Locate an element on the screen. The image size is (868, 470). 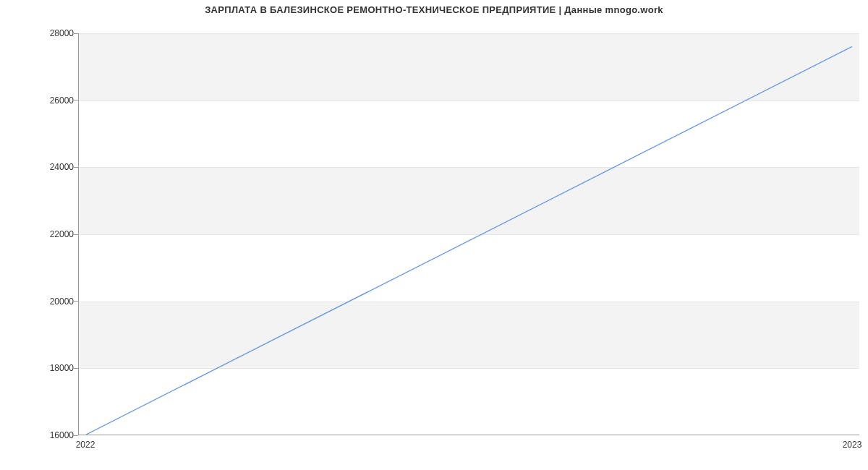
y-tick-label: 20000 is located at coordinates (62, 302).